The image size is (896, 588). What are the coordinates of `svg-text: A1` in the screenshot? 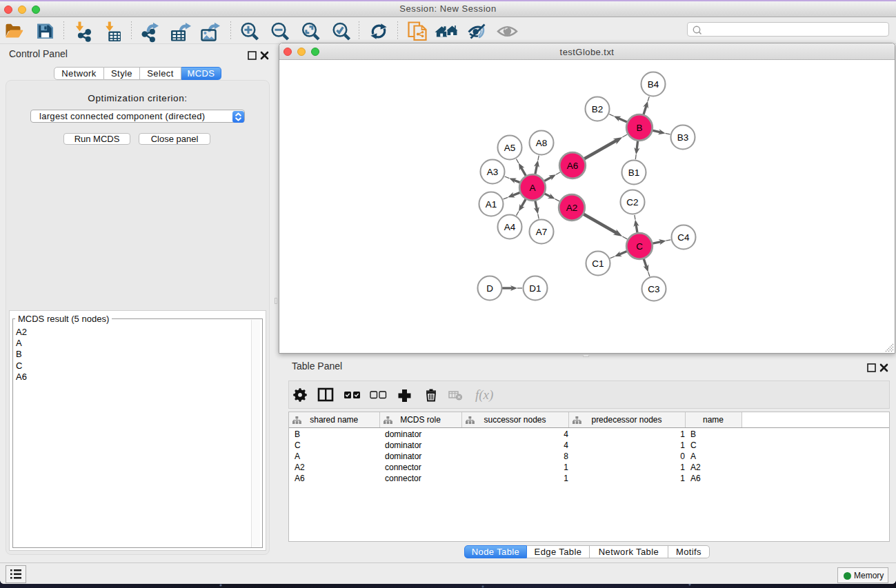 It's located at (491, 204).